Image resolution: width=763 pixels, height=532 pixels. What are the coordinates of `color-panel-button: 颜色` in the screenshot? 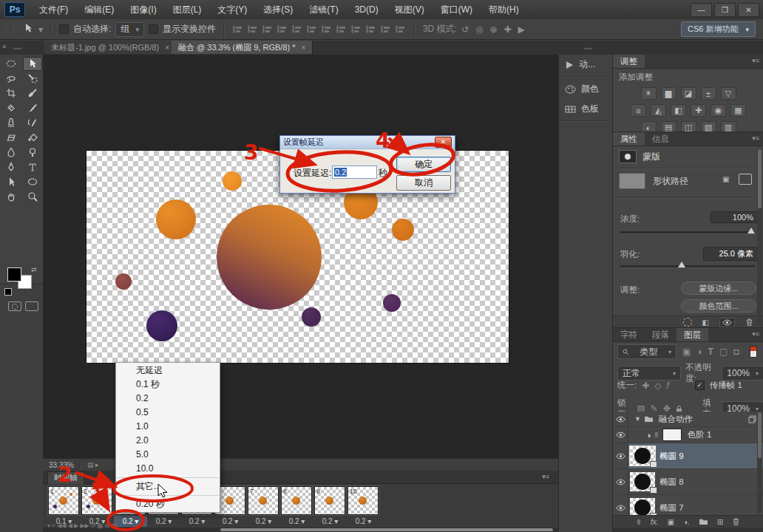 It's located at (586, 89).